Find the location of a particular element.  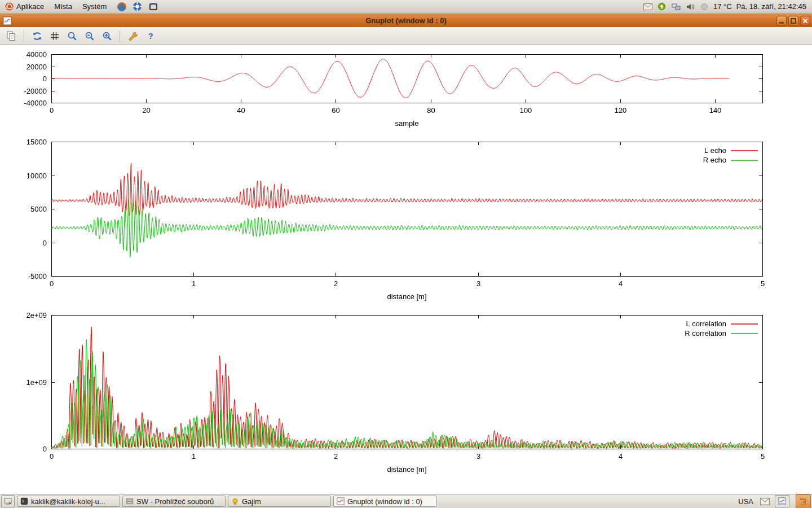

zoom-in-icon is located at coordinates (107, 36).